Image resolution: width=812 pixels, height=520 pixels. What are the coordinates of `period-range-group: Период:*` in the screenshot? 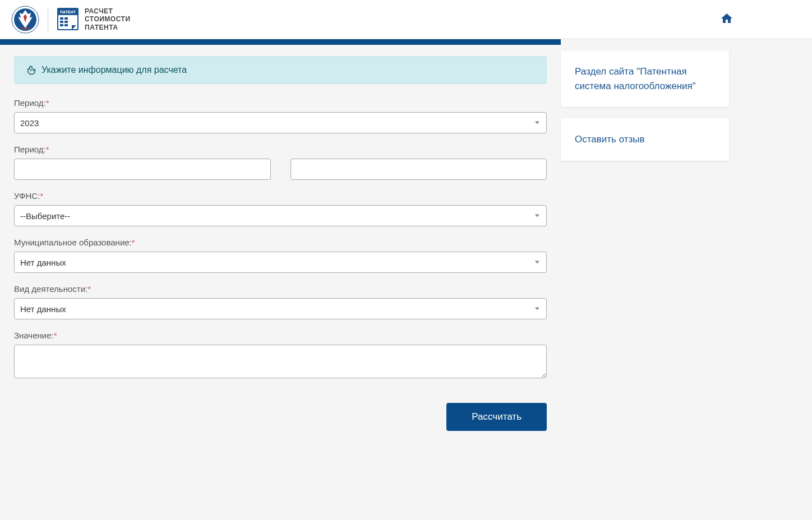 It's located at (280, 162).